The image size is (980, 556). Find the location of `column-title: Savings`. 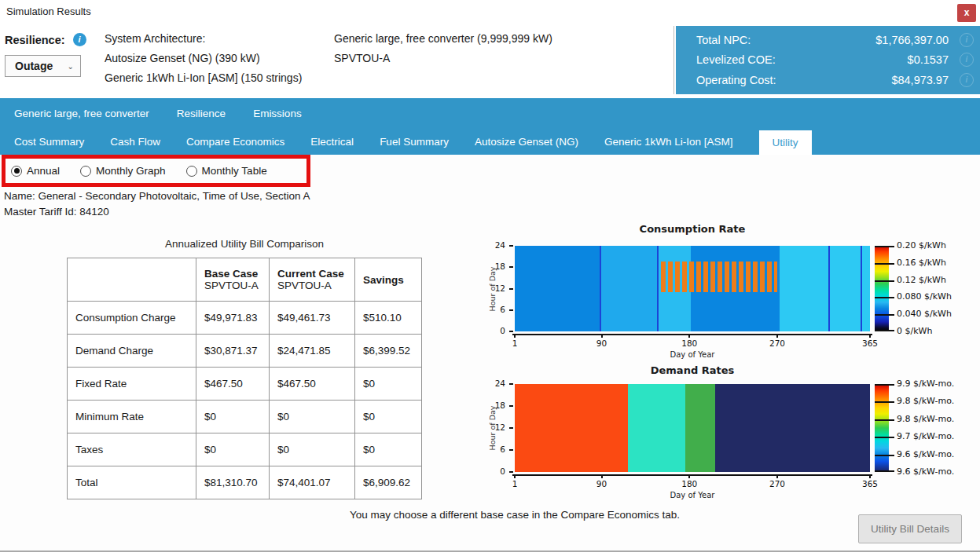

column-title: Savings is located at coordinates (388, 280).